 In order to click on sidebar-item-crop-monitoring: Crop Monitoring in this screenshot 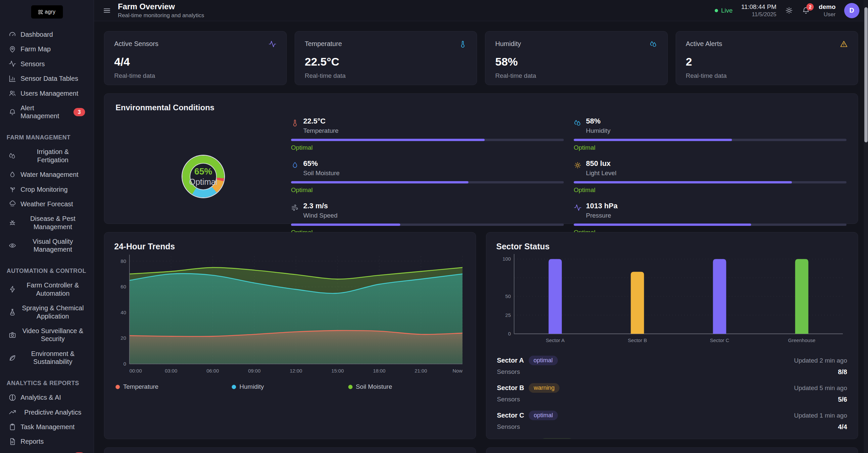, I will do `click(47, 189)`.